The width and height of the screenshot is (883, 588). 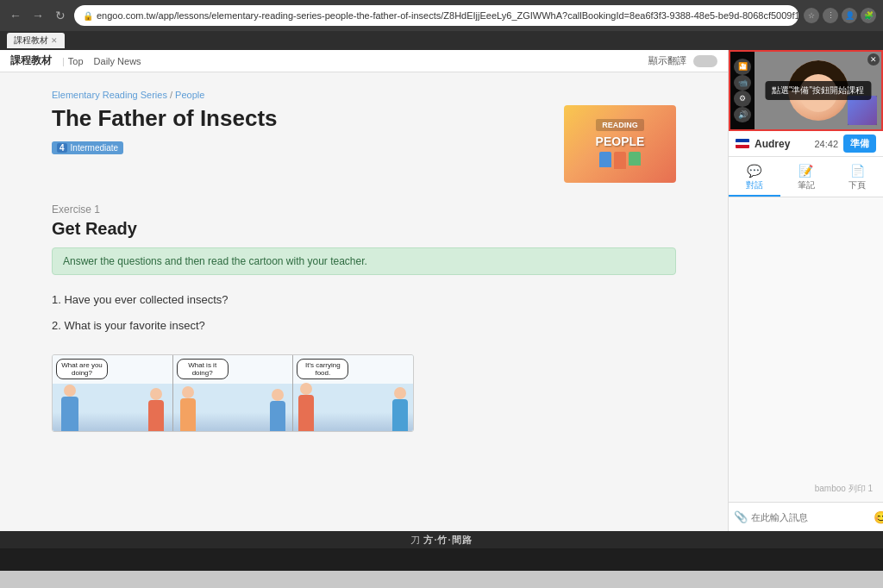 What do you see at coordinates (442, 560) in the screenshot?
I see `taskbar` at bounding box center [442, 560].